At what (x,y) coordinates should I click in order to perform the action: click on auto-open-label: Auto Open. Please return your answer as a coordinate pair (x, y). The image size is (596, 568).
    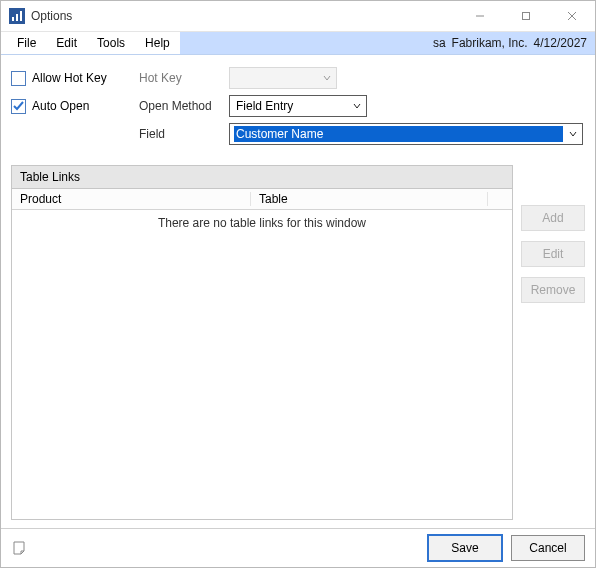
    Looking at the image, I should click on (60, 106).